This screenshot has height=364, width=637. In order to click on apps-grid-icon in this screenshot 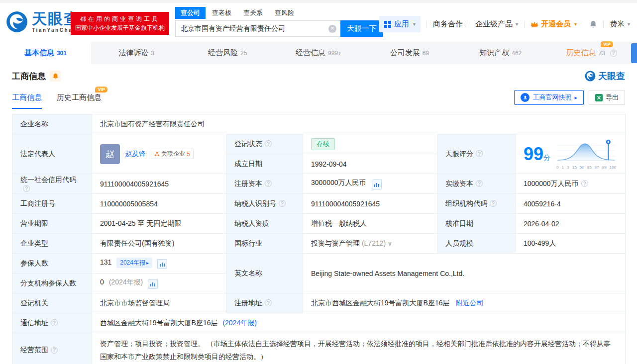, I will do `click(388, 24)`.